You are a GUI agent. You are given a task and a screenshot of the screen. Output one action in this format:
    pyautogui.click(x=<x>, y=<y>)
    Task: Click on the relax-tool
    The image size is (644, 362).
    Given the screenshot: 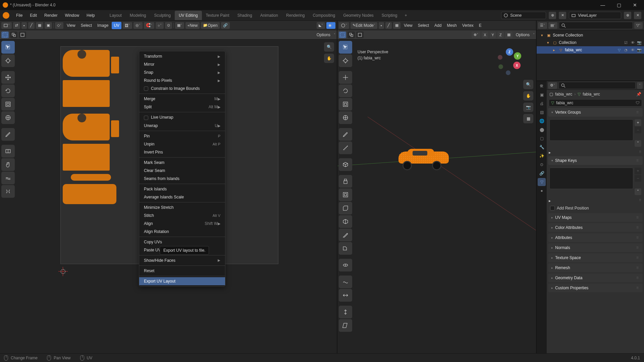 What is the action you would take?
    pyautogui.click(x=8, y=178)
    